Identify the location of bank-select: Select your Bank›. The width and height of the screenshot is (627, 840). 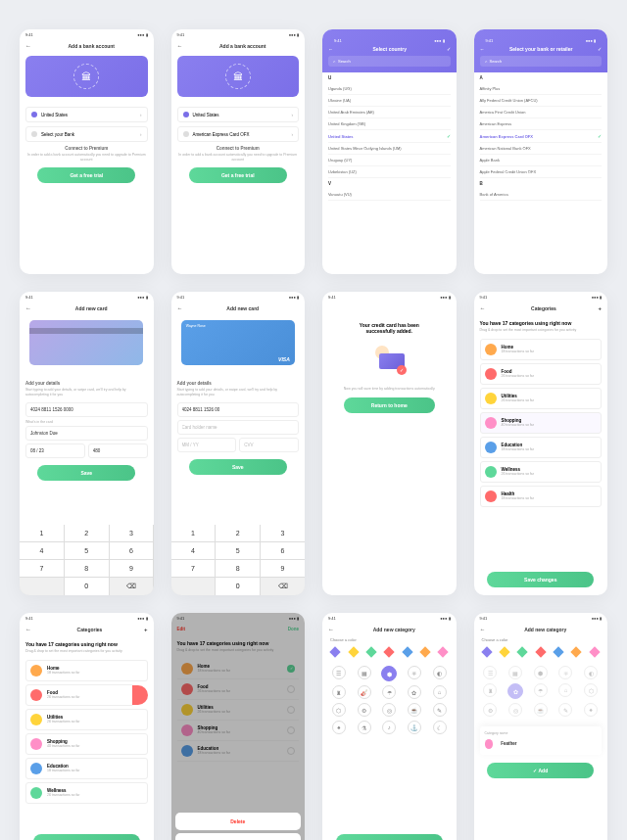
(86, 134).